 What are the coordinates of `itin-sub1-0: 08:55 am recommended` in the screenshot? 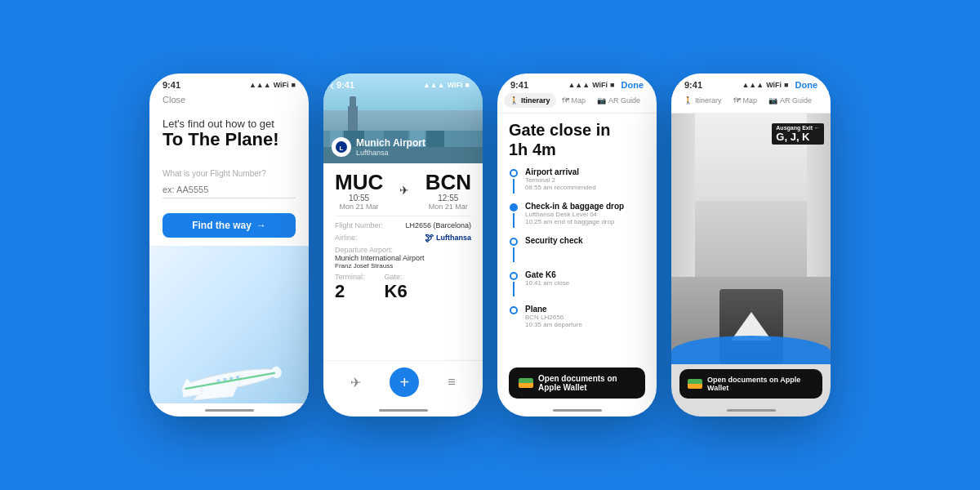 It's located at (560, 188).